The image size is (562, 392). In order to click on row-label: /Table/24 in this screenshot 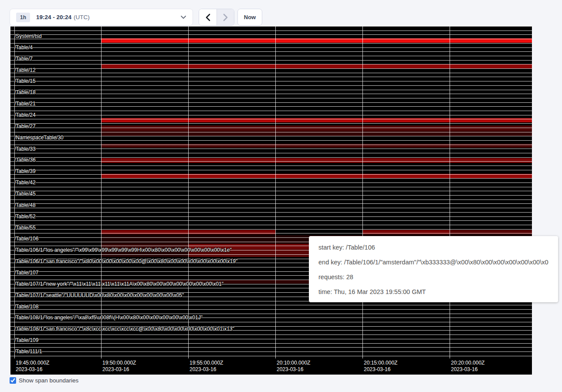, I will do `click(25, 115)`.